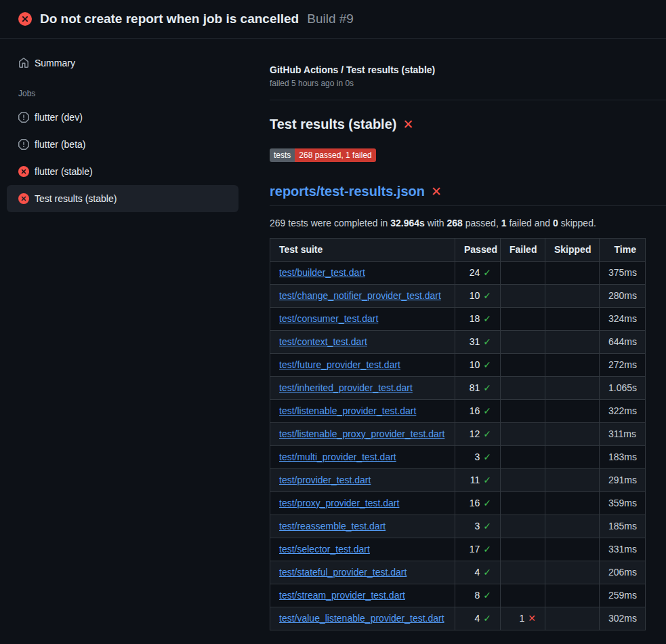  Describe the element at coordinates (477, 526) in the screenshot. I see `passed-count: 3` at that location.